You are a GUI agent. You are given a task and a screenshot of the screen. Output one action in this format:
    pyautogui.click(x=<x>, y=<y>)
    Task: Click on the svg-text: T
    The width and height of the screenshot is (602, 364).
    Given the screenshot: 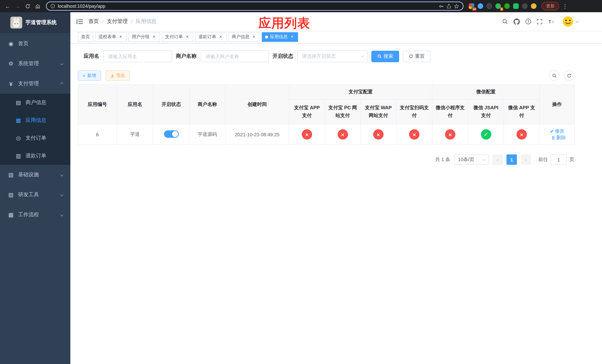 What is the action you would take?
    pyautogui.click(x=550, y=21)
    